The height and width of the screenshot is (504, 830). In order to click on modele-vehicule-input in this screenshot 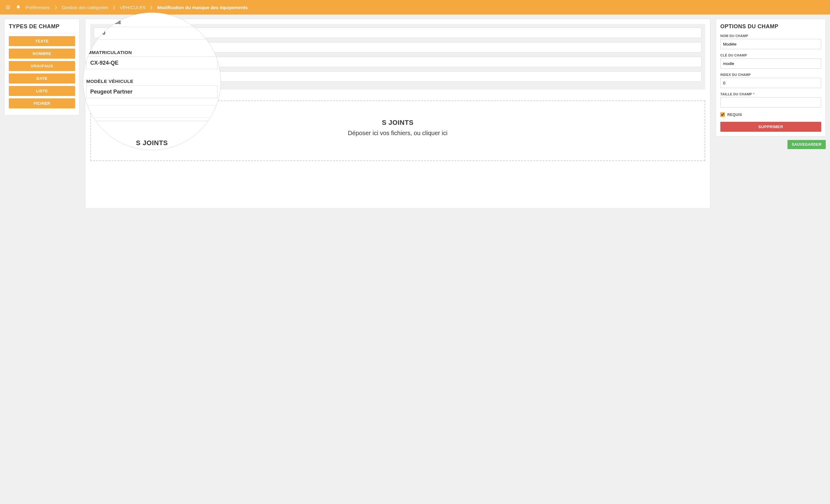, I will do `click(397, 62)`.